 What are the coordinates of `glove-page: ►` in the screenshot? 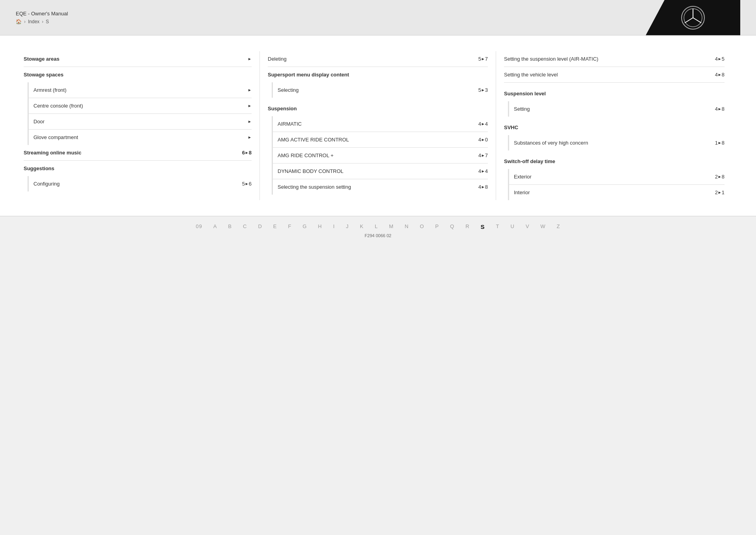 It's located at (250, 137).